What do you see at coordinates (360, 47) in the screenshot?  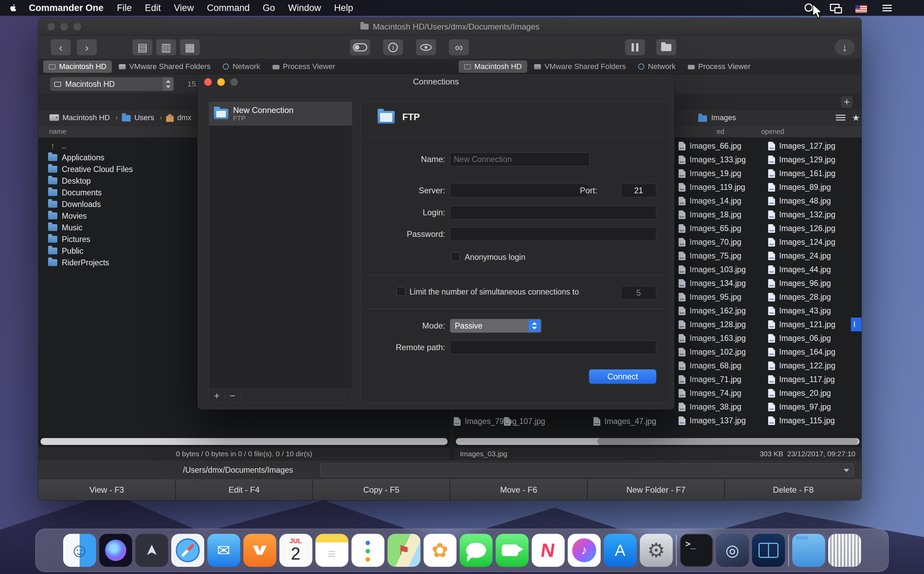 I see `dual-pane-toggle` at bounding box center [360, 47].